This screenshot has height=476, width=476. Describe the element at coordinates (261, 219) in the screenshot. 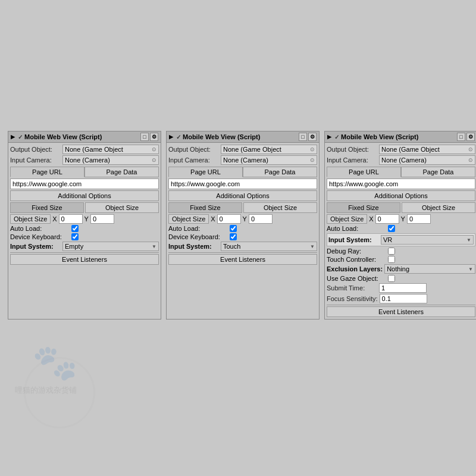

I see `panel-2-y-input` at that location.